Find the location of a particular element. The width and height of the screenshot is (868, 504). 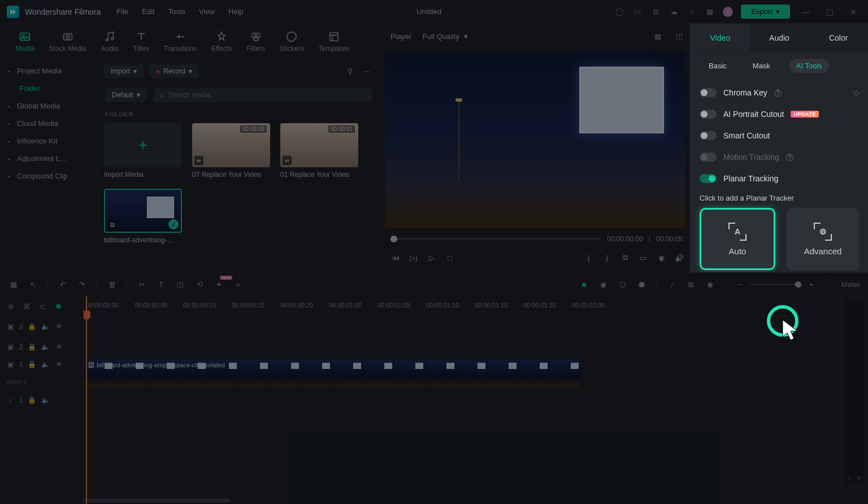

magic-tool-icon: ✦ is located at coordinates (219, 285).